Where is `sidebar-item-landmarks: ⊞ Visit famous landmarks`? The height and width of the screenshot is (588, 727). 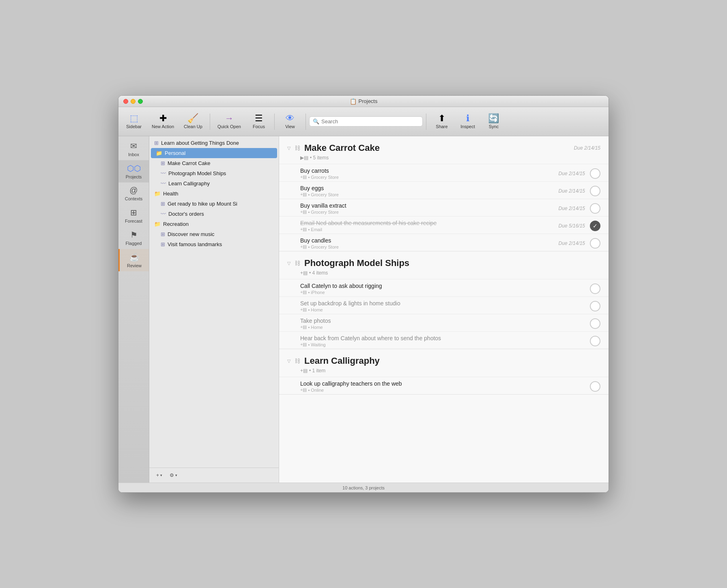 sidebar-item-landmarks: ⊞ Visit famous landmarks is located at coordinates (214, 244).